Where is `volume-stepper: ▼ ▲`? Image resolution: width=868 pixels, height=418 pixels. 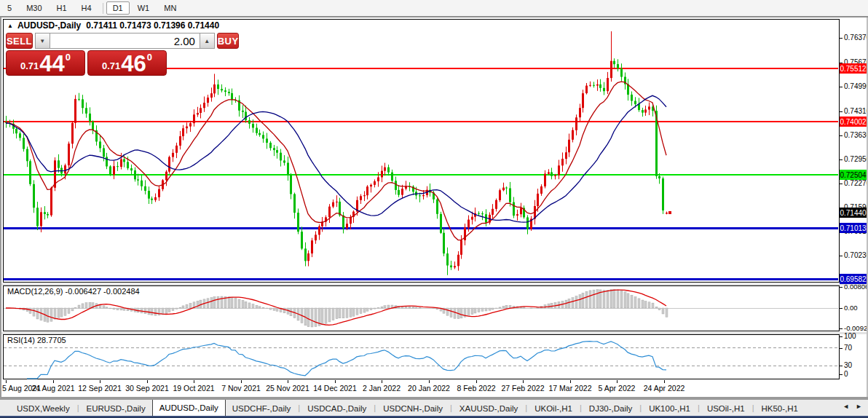 volume-stepper: ▼ ▲ is located at coordinates (125, 41).